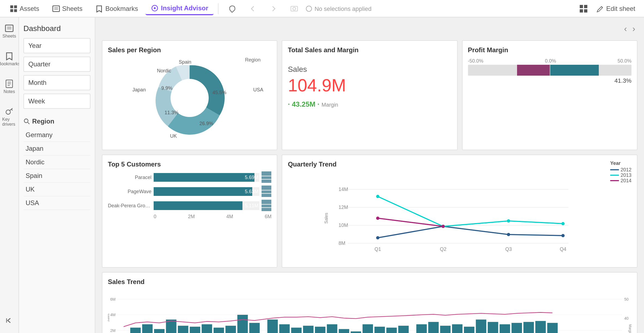  Describe the element at coordinates (274, 8) in the screenshot. I see `forward-tool` at that location.